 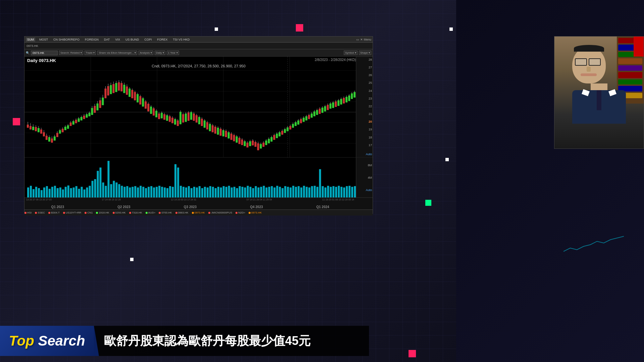 What do you see at coordinates (184, 341) in the screenshot?
I see `news-banner: Top Search 歐舒丹股東認為歐舒丹每股最少值45元` at bounding box center [184, 341].